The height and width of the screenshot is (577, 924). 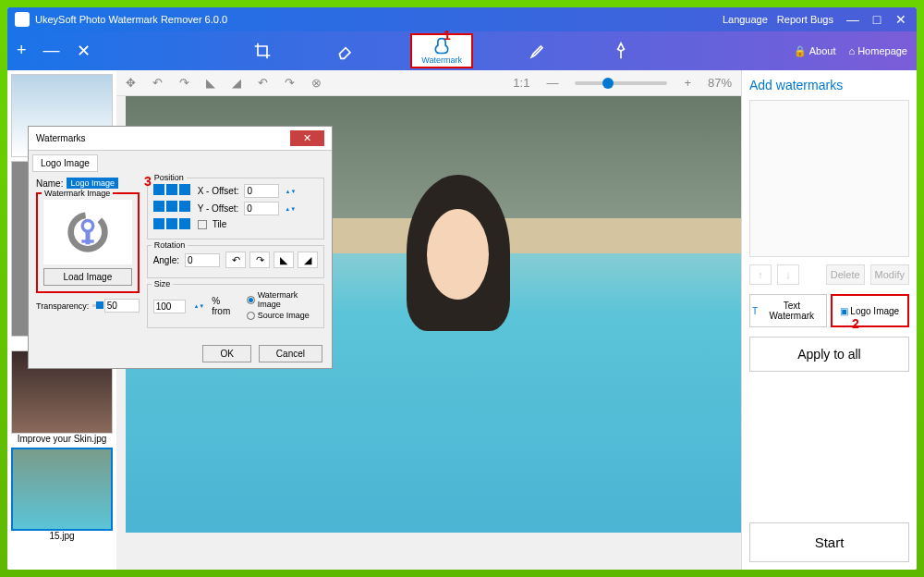 I want to click on close-icon: ✕, so click(x=901, y=19).